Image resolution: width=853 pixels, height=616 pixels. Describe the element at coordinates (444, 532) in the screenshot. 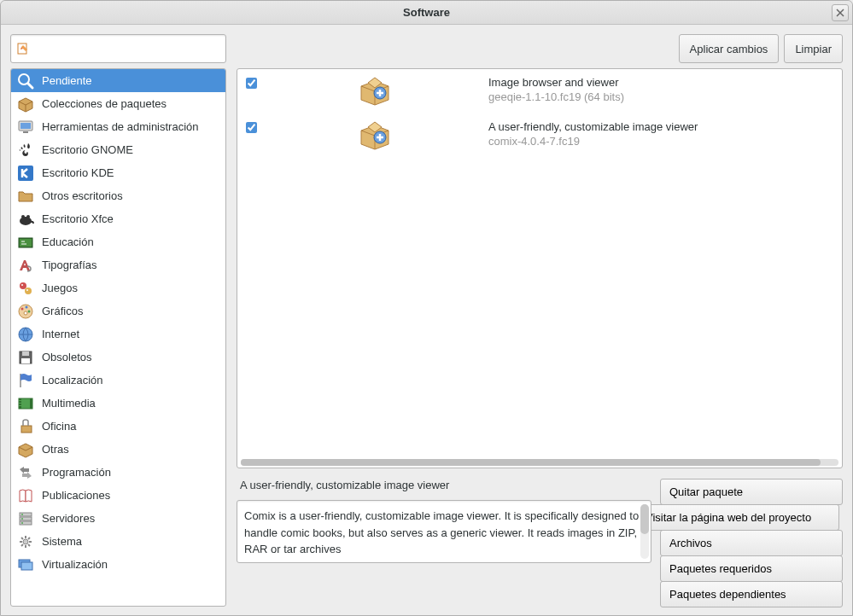

I see `detail-description: Comix is a user-friendly, customizable i…` at that location.